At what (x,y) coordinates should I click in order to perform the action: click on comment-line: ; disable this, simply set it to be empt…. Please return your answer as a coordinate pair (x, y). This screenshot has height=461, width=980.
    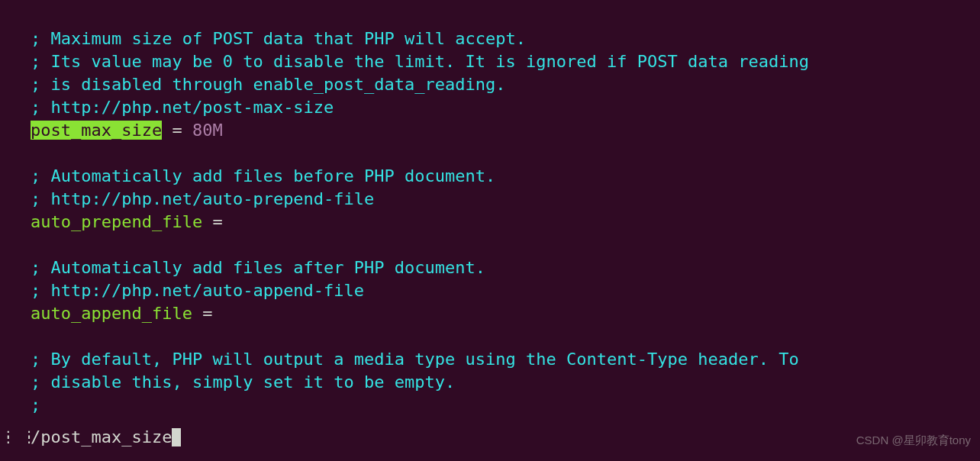
    Looking at the image, I should click on (243, 382).